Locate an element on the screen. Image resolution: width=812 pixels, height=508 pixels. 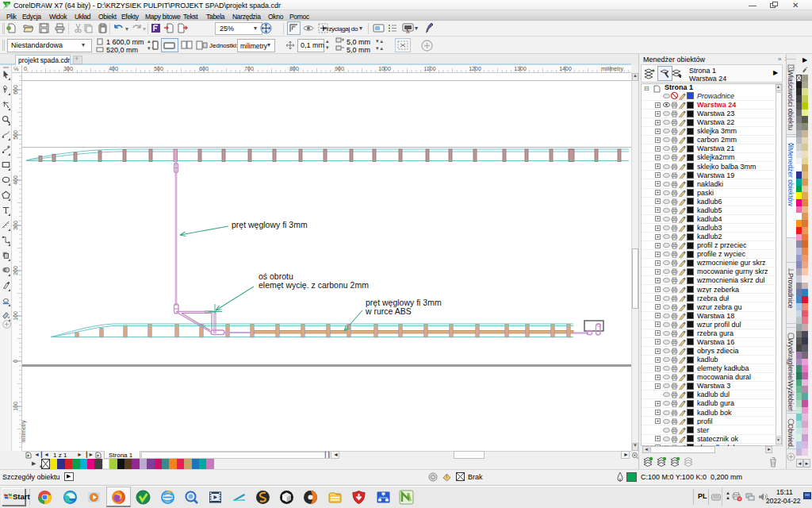
svg-text: w rurce ABS is located at coordinates (389, 311).